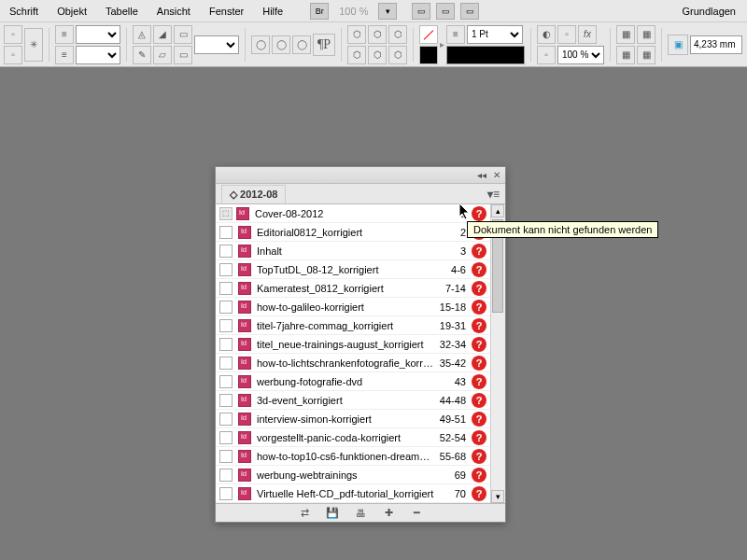  I want to click on tool-icon: ◐, so click(546, 35).